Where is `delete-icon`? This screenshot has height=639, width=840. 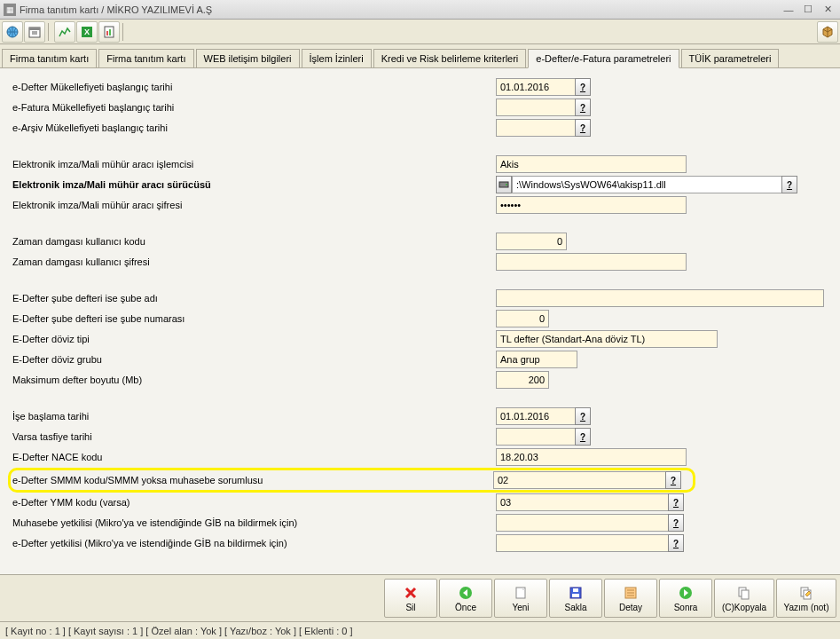 delete-icon is located at coordinates (411, 593).